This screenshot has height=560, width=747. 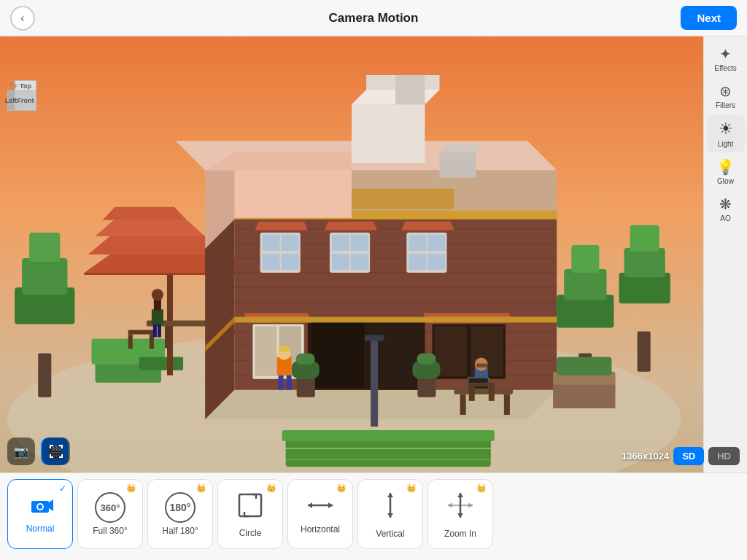 What do you see at coordinates (725, 69) in the screenshot?
I see `effects-label: Effects` at bounding box center [725, 69].